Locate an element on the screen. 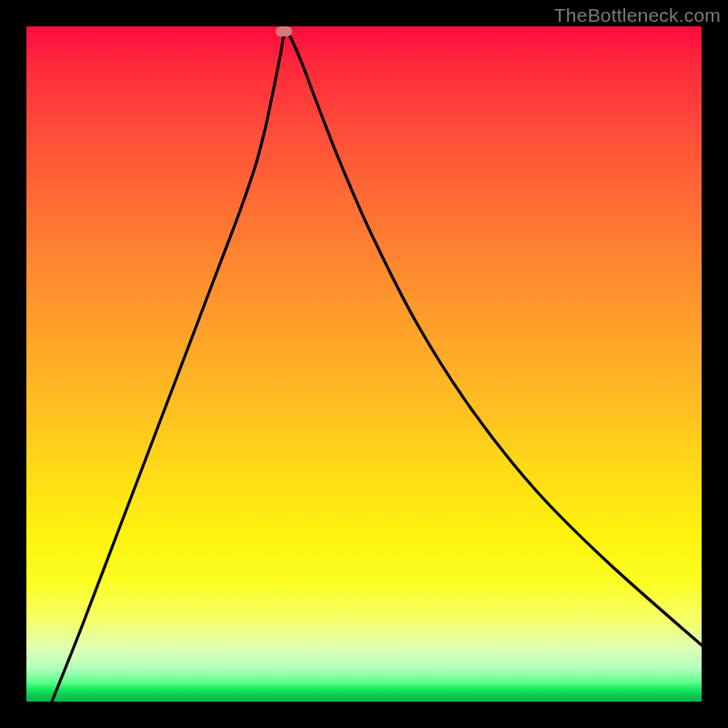  watermark-text: TheBottleneck.com is located at coordinates (637, 15).